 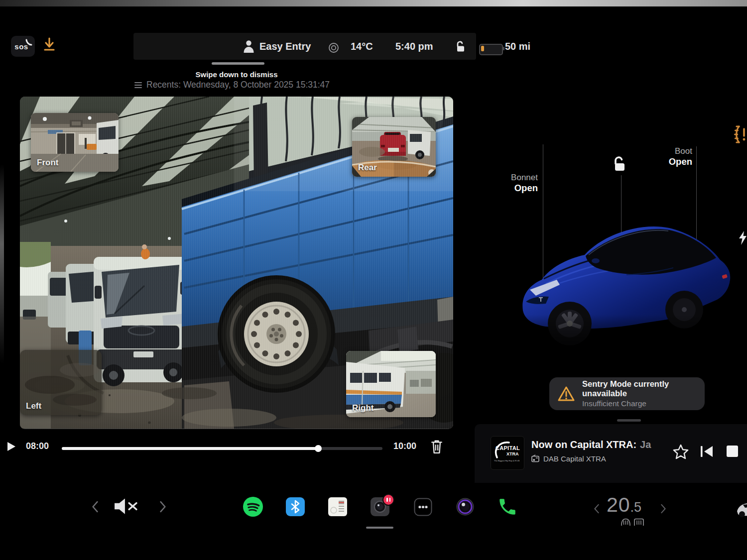 I want to click on art-brand-bottom: XTRA, so click(x=513, y=454).